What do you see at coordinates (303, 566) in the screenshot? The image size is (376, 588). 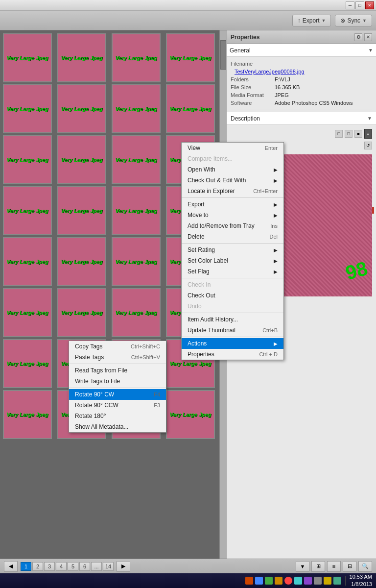 I see `dropdown-view-btn: ▼` at bounding box center [303, 566].